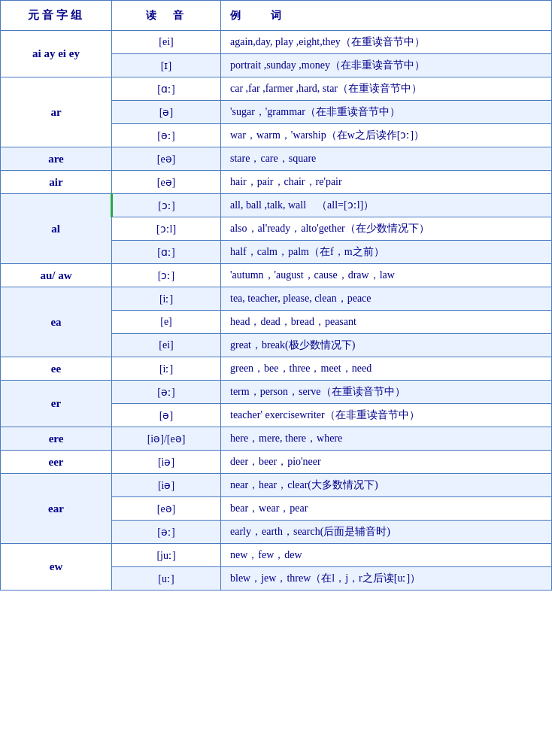 This screenshot has height=756, width=552. I want to click on group-cell: ai ay ei ey, so click(56, 54).